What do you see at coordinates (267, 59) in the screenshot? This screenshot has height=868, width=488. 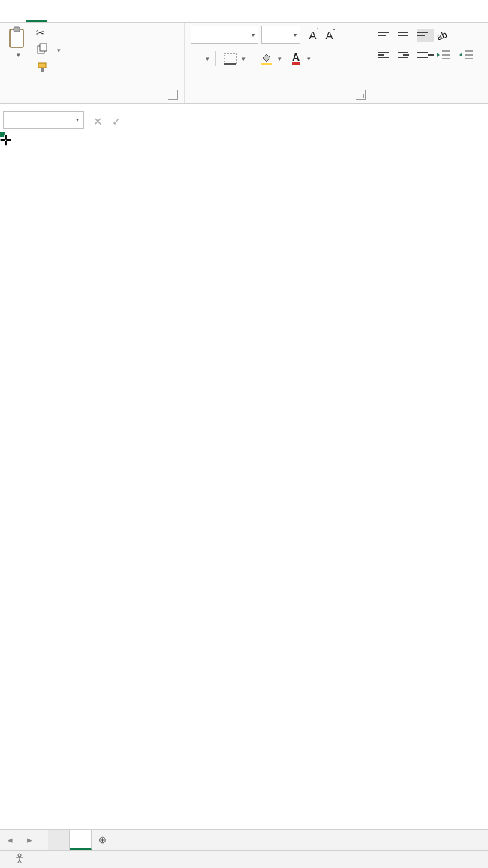 I see `fill-color-button` at bounding box center [267, 59].